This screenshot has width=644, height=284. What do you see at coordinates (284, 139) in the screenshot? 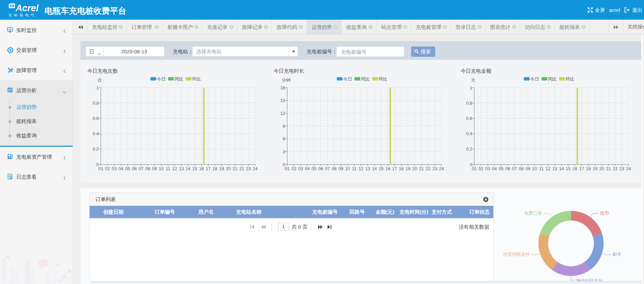
I see `svg-text: 6` at bounding box center [284, 139].